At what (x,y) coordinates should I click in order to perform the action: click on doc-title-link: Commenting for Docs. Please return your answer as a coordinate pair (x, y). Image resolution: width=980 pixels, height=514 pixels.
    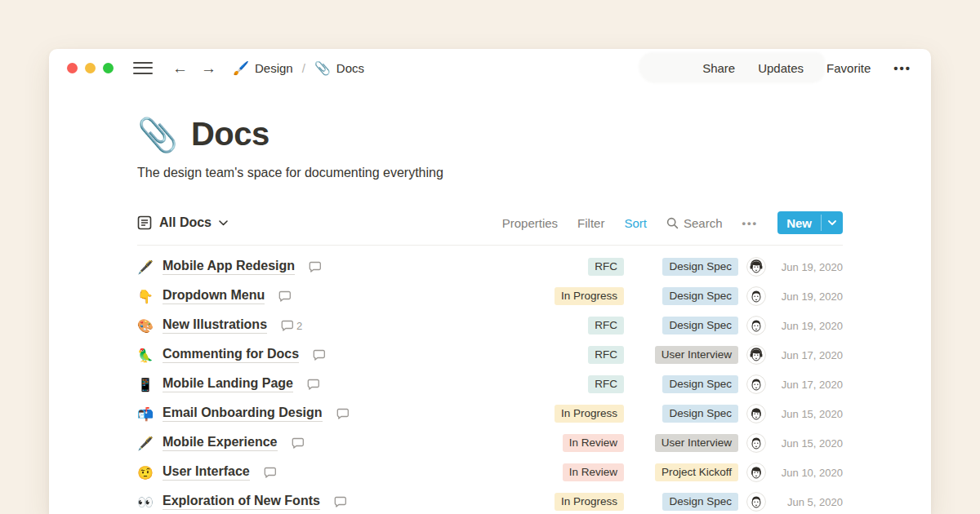
    Looking at the image, I should click on (230, 355).